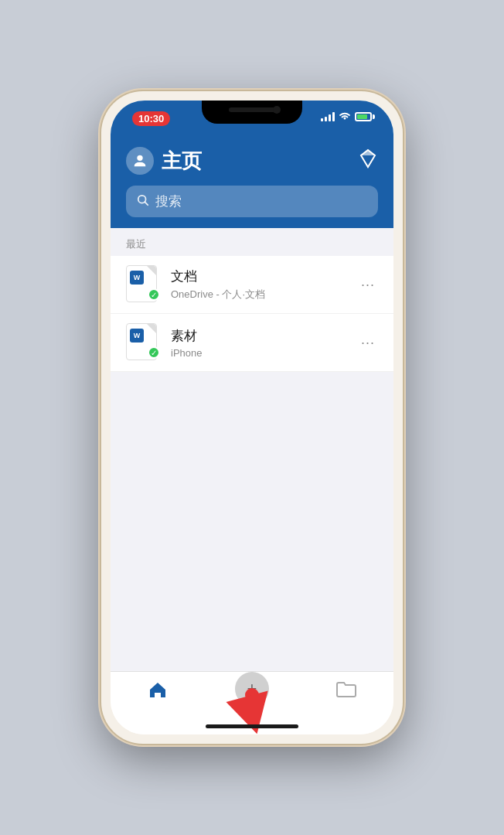  What do you see at coordinates (252, 120) in the screenshot?
I see `status-bar: 10:30` at bounding box center [252, 120].